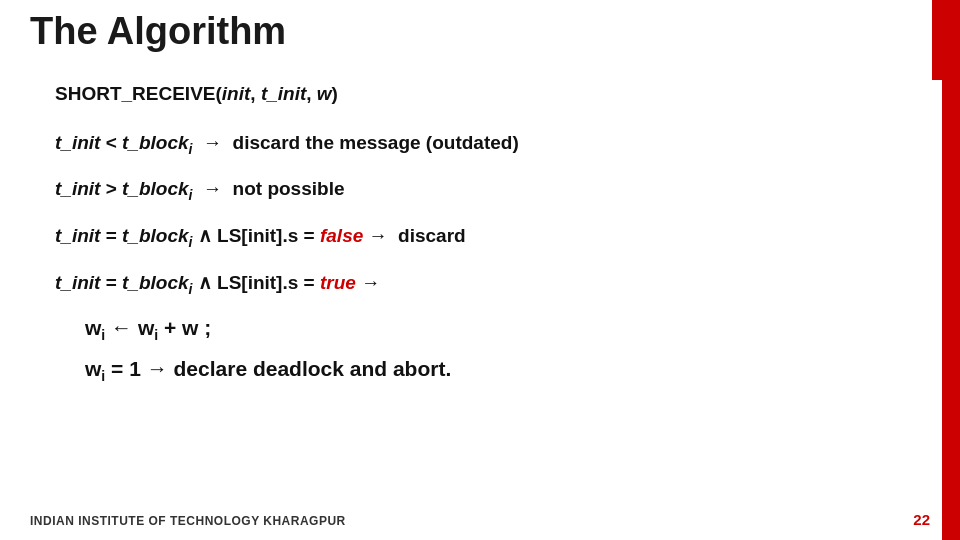 The height and width of the screenshot is (540, 960). Describe the element at coordinates (488, 284) in the screenshot. I see `condition-4: t_init = t_blocki ∧ LS[init].s = true →` at that location.